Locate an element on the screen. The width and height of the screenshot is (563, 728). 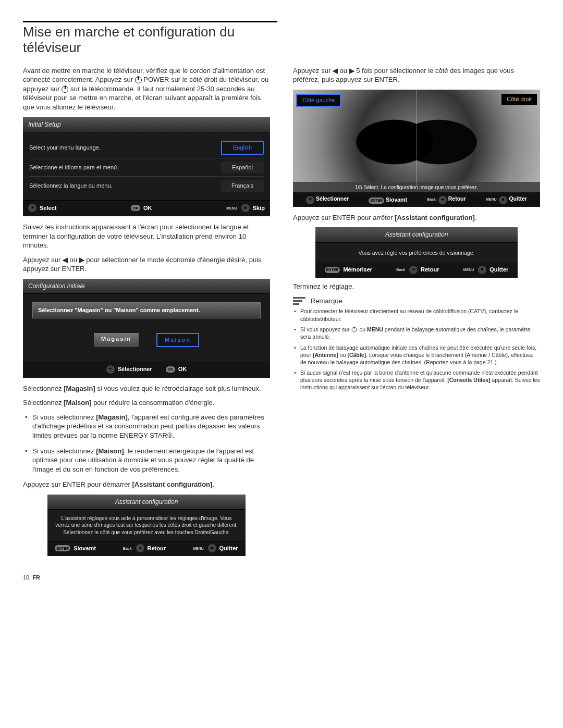
butterfly-image is located at coordinates (417, 144).